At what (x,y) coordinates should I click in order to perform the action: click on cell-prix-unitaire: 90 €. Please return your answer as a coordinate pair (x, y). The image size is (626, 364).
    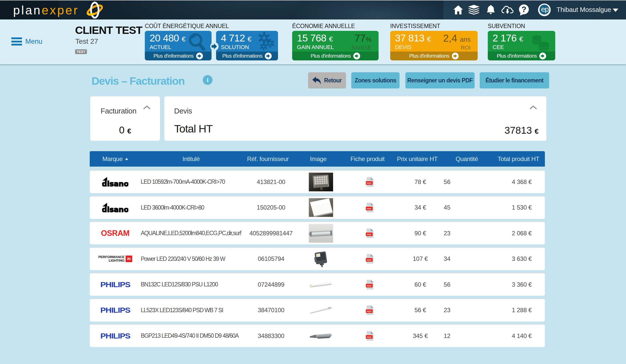
    Looking at the image, I should click on (420, 233).